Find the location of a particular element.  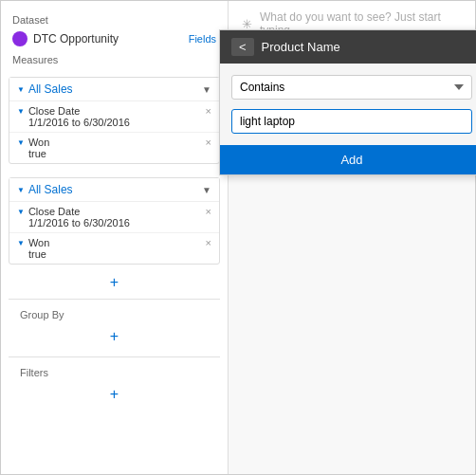

measure2-title: ▼ All Sales is located at coordinates (110, 190).